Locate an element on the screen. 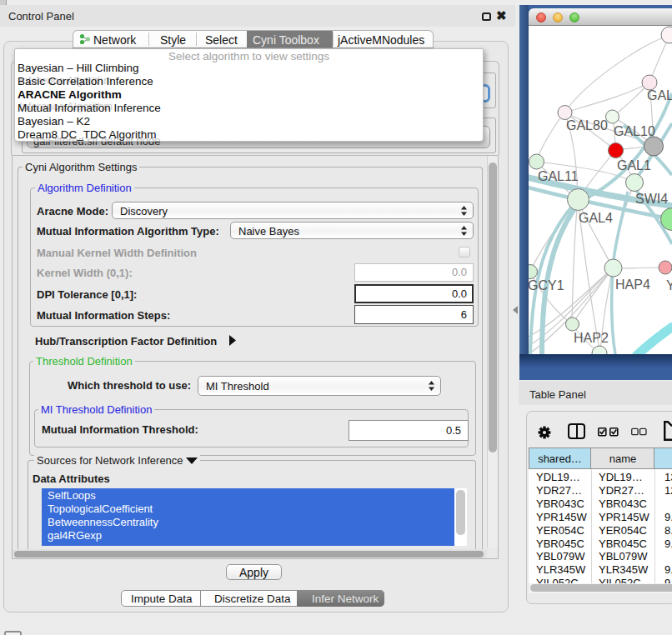 This screenshot has width=672, height=635. svg-text: SWI4 is located at coordinates (652, 198).